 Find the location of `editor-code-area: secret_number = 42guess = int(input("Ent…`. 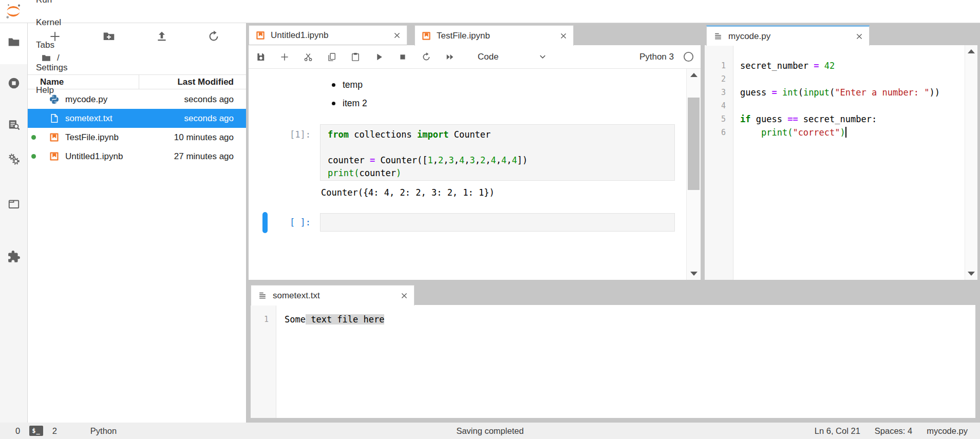

editor-code-area: secret_number = 42guess = int(input("Ent… is located at coordinates (849, 162).